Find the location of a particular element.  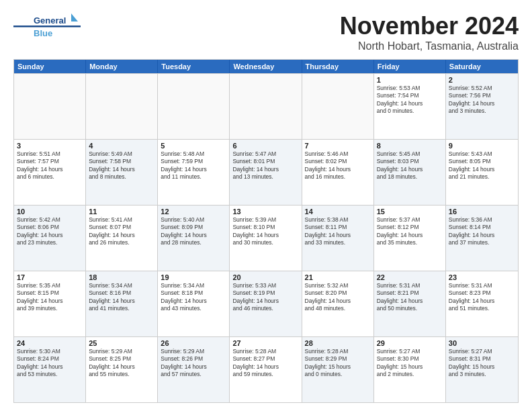

cell-info-line: Sunset: 8:09 PM is located at coordinates (193, 227).